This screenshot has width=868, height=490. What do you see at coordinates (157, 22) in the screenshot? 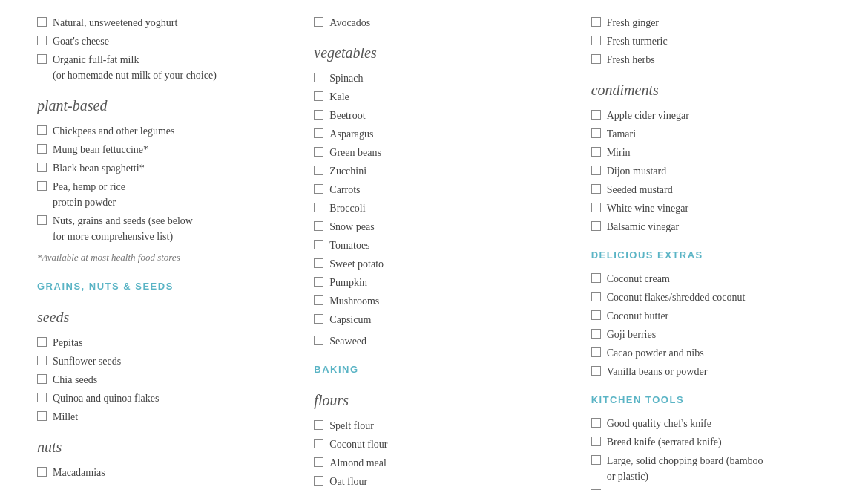
I see `list-item: Natural, unsweetened yoghurt` at bounding box center [157, 22].